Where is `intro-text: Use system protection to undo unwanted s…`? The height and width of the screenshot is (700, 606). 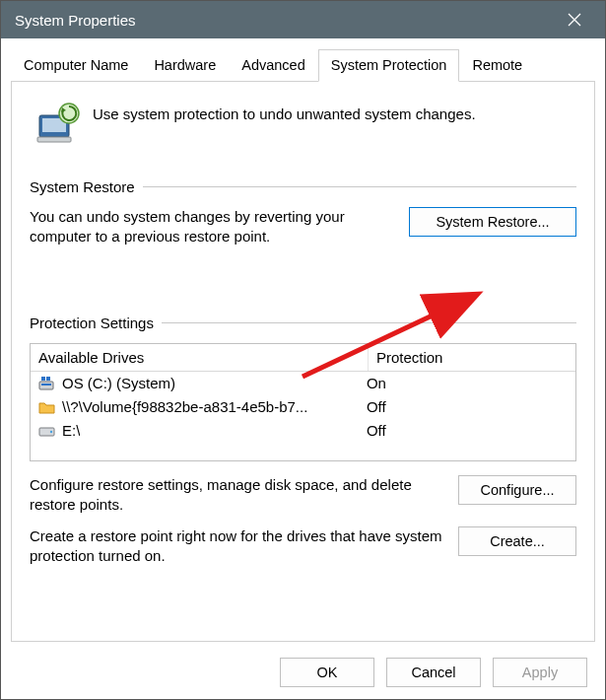 intro-text: Use system protection to undo unwanted s… is located at coordinates (284, 112).